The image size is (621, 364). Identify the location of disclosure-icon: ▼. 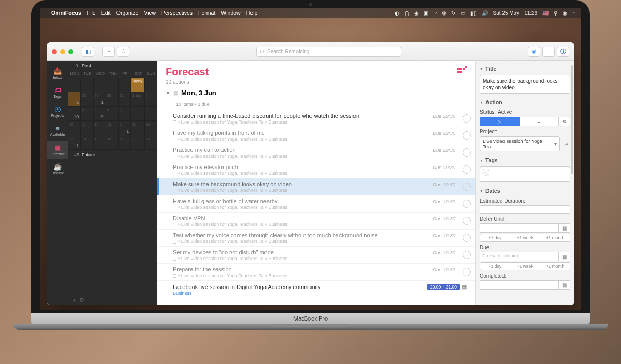
(168, 93).